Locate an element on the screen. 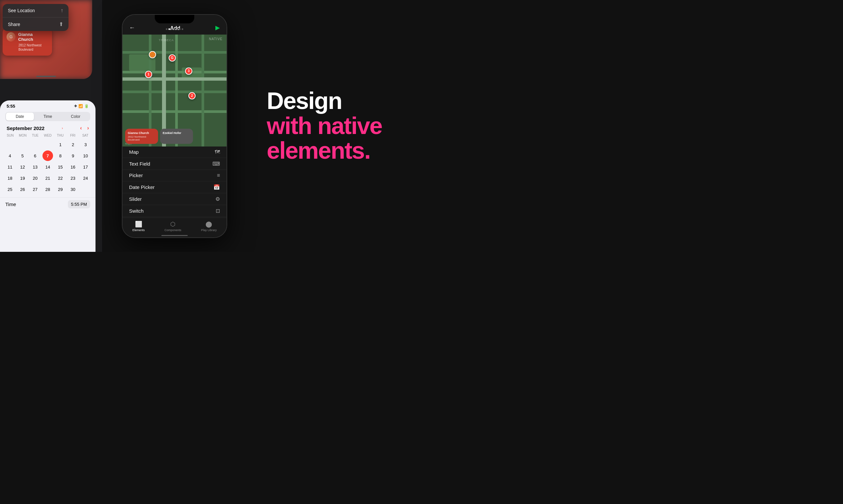 Image resolution: width=843 pixels, height=504 pixels. map-icon: 🗺 is located at coordinates (217, 152).